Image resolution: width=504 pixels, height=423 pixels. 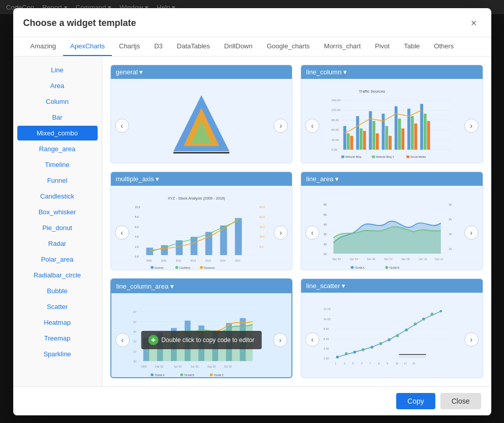 I want to click on widget-line-column-area: line_column_area ▾ ‹ 67 57 47 37 27 20, so click(x=201, y=328).